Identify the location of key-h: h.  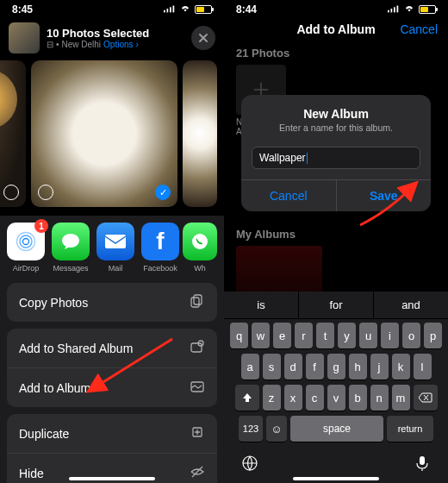
(358, 367).